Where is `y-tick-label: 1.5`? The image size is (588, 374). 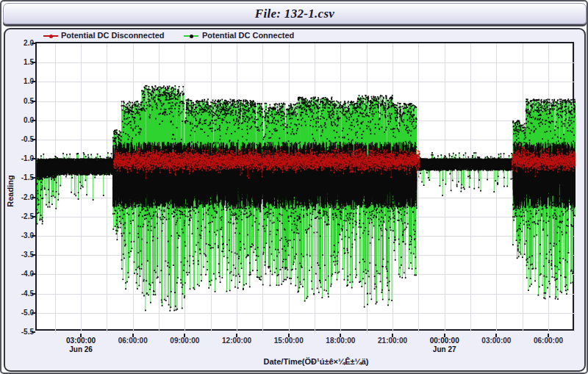
y-tick-label: 1.5 is located at coordinates (21, 62).